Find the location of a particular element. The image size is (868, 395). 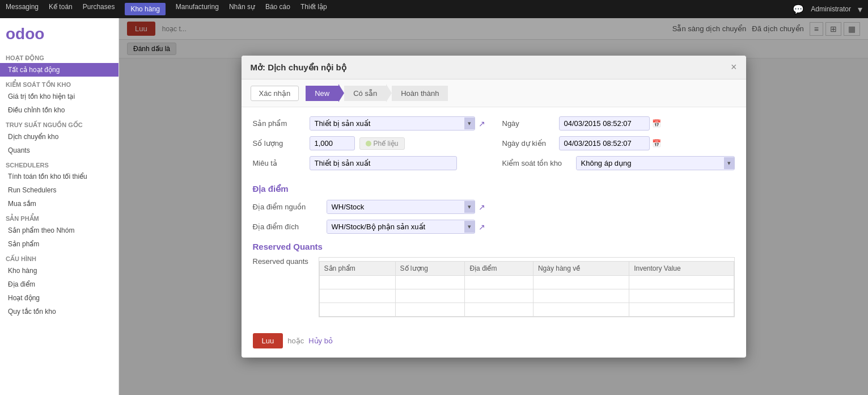

reserved-quants-wrap: Reserved quants Sản phẩm Số lượng Địa đi… is located at coordinates (494, 287).